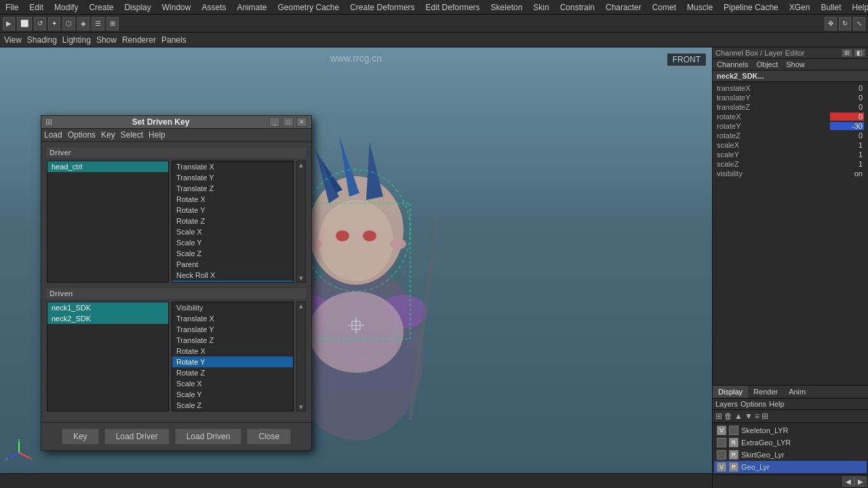 The height and width of the screenshot is (488, 868). I want to click on sdk-close-dialog-btn: Close, so click(269, 436).